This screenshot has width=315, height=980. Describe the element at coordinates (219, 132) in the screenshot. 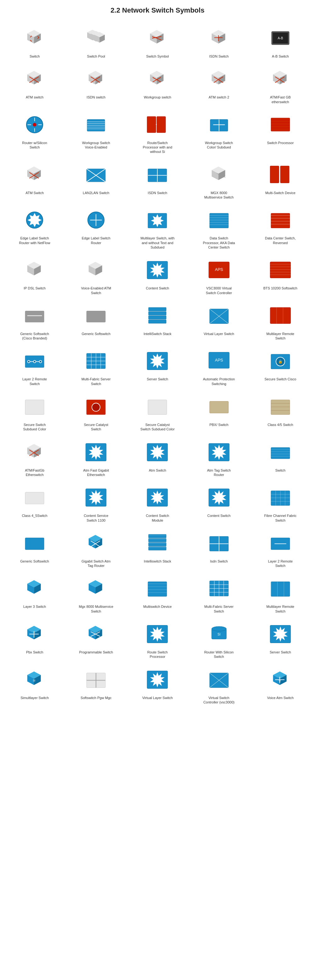

I see `symbol-item-14: Workgroup Switch Color/ Subdued` at that location.